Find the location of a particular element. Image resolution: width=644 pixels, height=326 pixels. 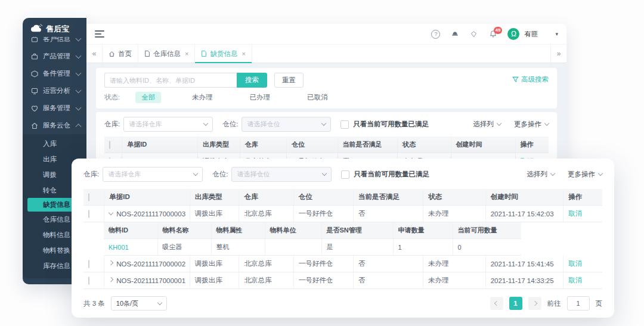

tab-home: 首页 is located at coordinates (120, 54).